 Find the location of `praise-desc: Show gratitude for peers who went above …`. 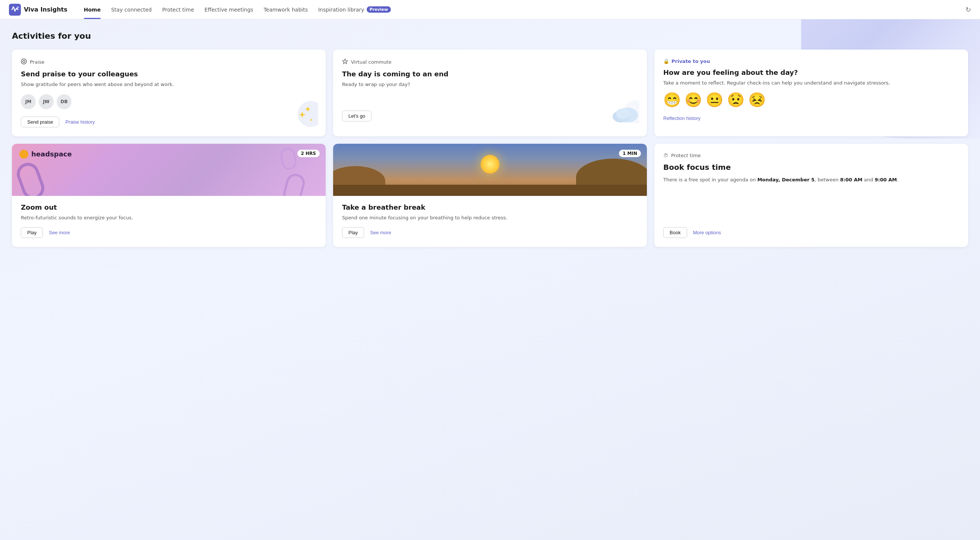

praise-desc: Show gratitude for peers who went above … is located at coordinates (169, 84).